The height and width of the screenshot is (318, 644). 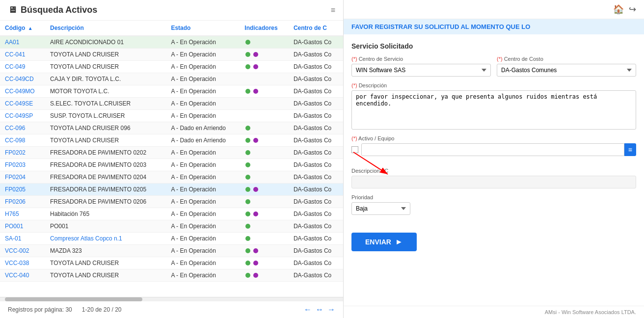 What do you see at coordinates (172, 238) in the screenshot?
I see `table-row: SA-01Compresor Atlas Copco n.1A - En Ope…` at bounding box center [172, 238].